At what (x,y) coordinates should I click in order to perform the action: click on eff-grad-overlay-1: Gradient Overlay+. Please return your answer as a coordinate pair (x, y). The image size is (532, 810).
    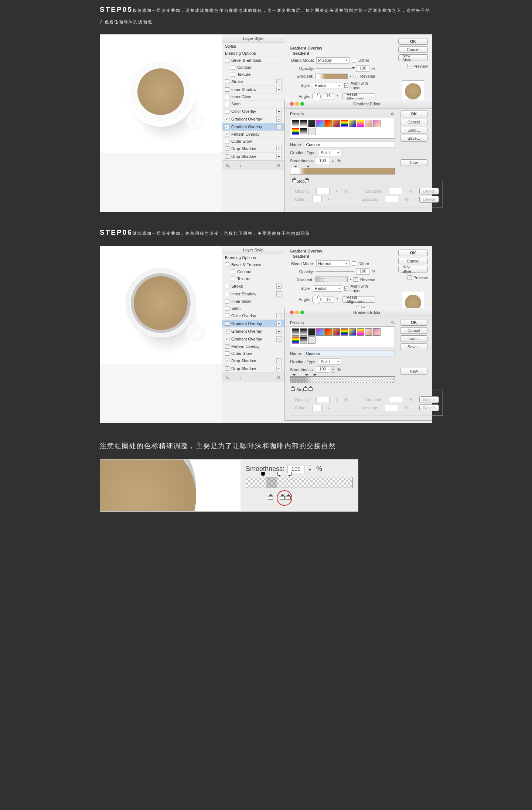
    Looking at the image, I should click on (253, 119).